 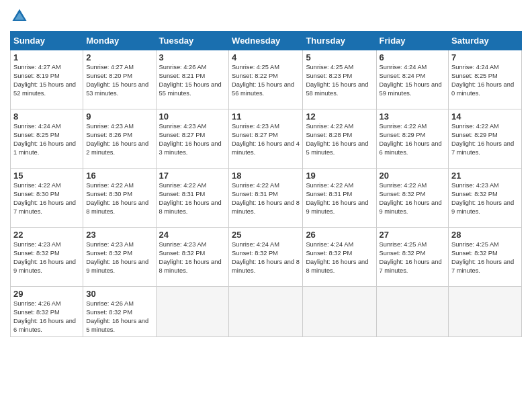 I want to click on daylight-label: Daylight: 15 hours and 56 minutes., so click(x=263, y=89).